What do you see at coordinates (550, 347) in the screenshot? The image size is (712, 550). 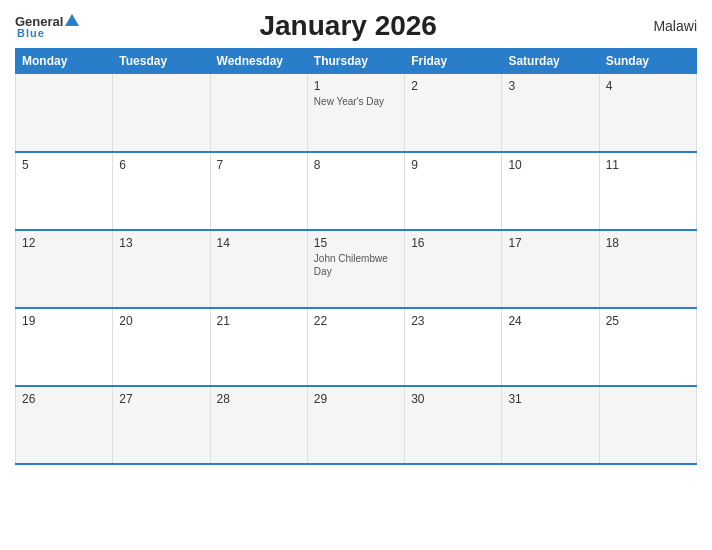 I see `table-row: 24` at bounding box center [550, 347].